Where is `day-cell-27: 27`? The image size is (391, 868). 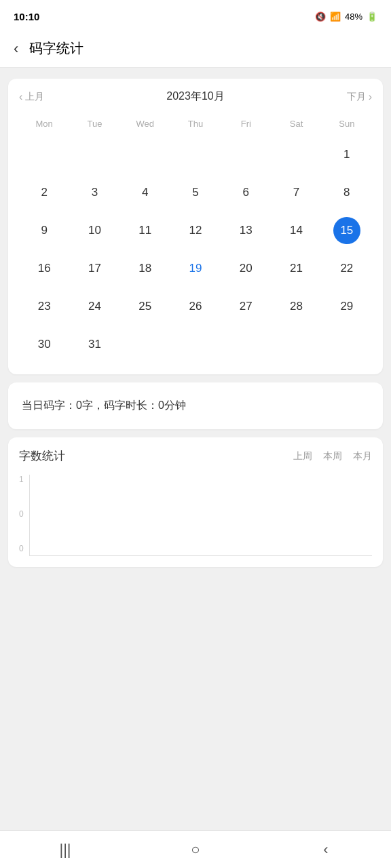 day-cell-27: 27 is located at coordinates (246, 307).